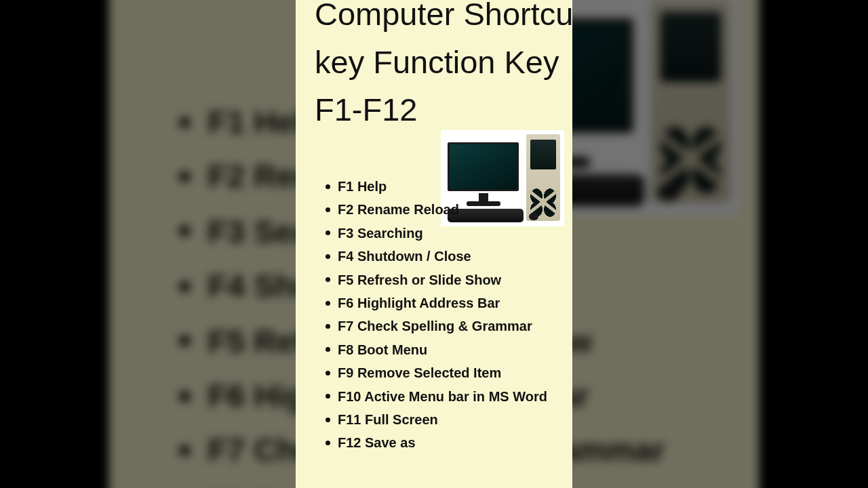 The height and width of the screenshot is (488, 868). What do you see at coordinates (691, 102) in the screenshot?
I see `tower-icon` at bounding box center [691, 102].